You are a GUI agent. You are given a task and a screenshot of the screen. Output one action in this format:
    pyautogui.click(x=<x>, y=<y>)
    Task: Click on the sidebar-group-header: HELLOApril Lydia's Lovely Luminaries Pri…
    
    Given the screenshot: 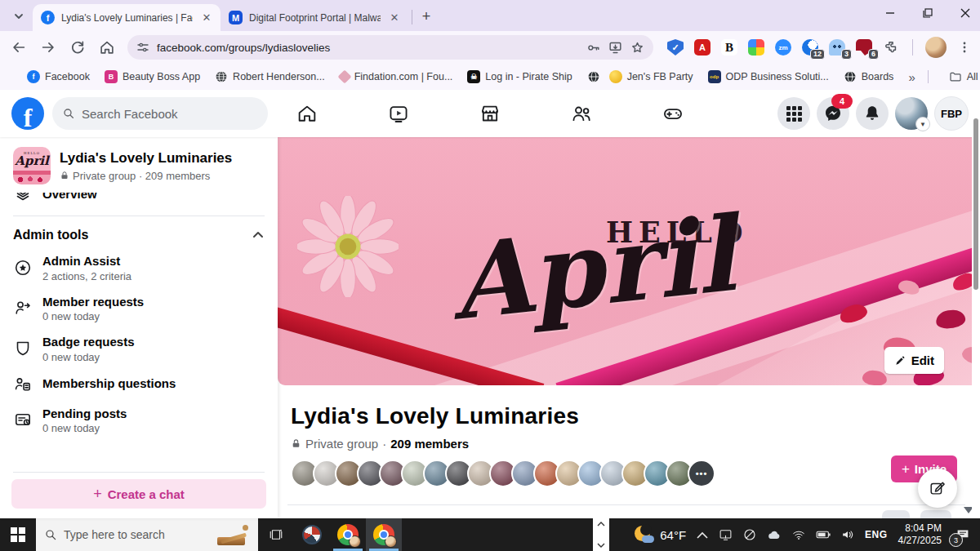 What is the action you would take?
    pyautogui.click(x=139, y=168)
    